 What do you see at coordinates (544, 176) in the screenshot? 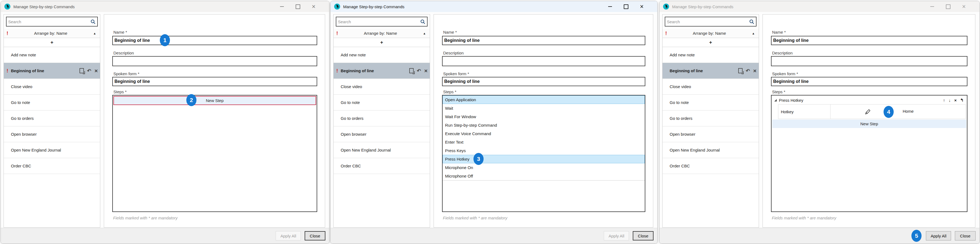
I see `step-option-microphone-off: Microphone Off` at bounding box center [544, 176].